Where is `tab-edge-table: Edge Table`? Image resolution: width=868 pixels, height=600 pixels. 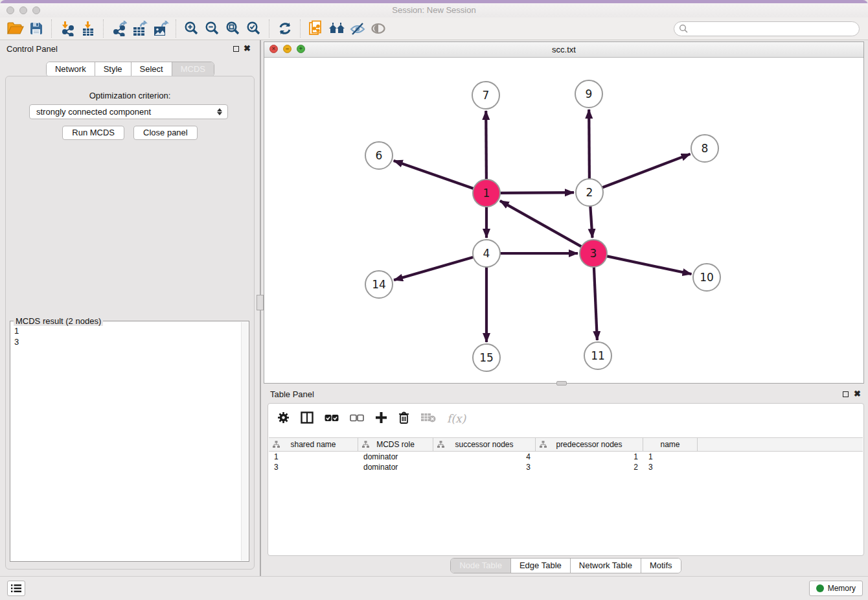 tab-edge-table: Edge Table is located at coordinates (541, 566).